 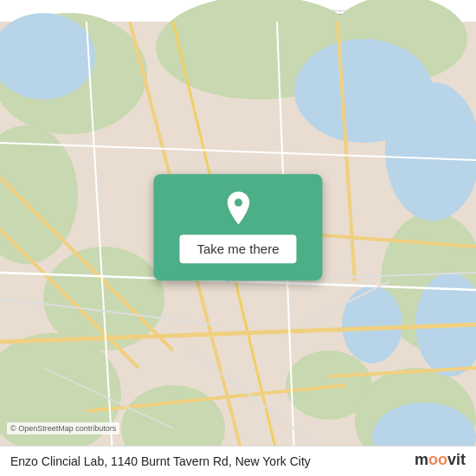 What do you see at coordinates (440, 460) in the screenshot?
I see `moovit-text: moovit` at bounding box center [440, 460].